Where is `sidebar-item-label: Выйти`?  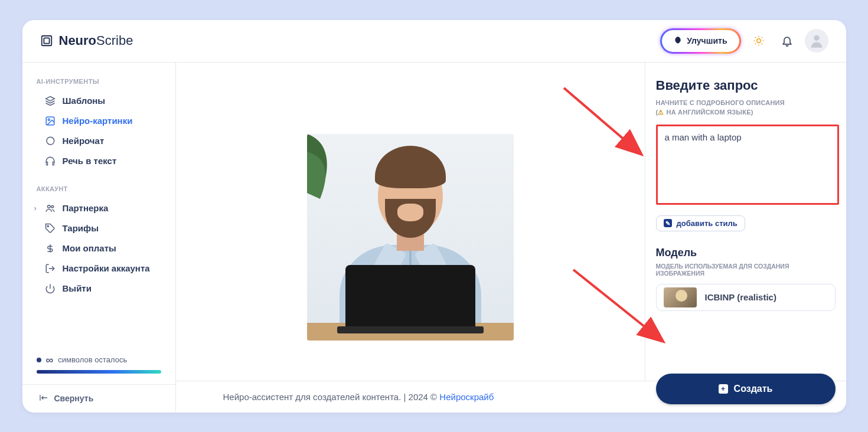
sidebar-item-label: Выйти is located at coordinates (77, 288).